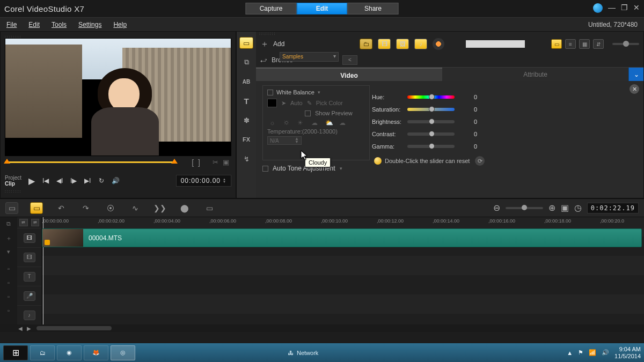 The image size is (644, 362). What do you see at coordinates (592, 353) in the screenshot?
I see `tray-network-icon: 📶` at bounding box center [592, 353].